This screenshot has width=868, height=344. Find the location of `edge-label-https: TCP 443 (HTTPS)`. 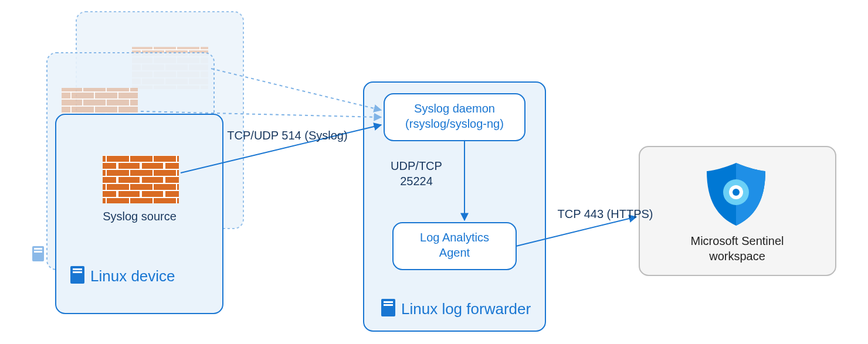

edge-label-https: TCP 443 (HTTPS) is located at coordinates (605, 214).